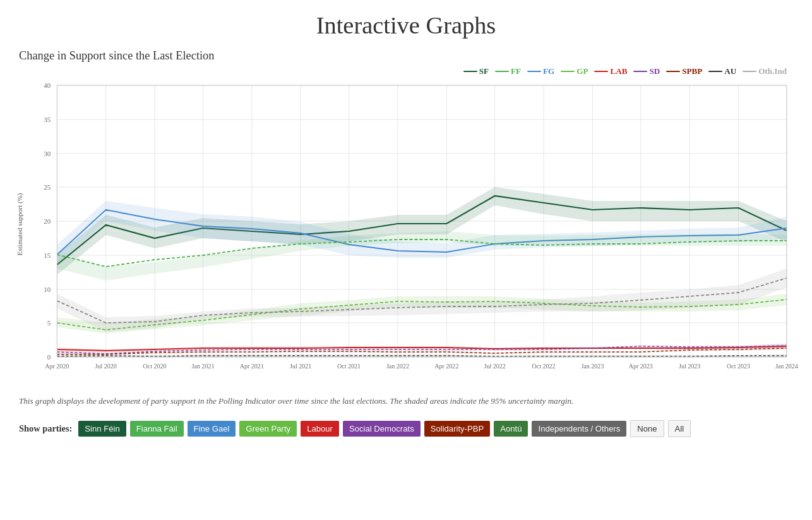 The height and width of the screenshot is (520, 812). What do you see at coordinates (45, 428) in the screenshot?
I see `show-parties-label: Show parties:` at bounding box center [45, 428].